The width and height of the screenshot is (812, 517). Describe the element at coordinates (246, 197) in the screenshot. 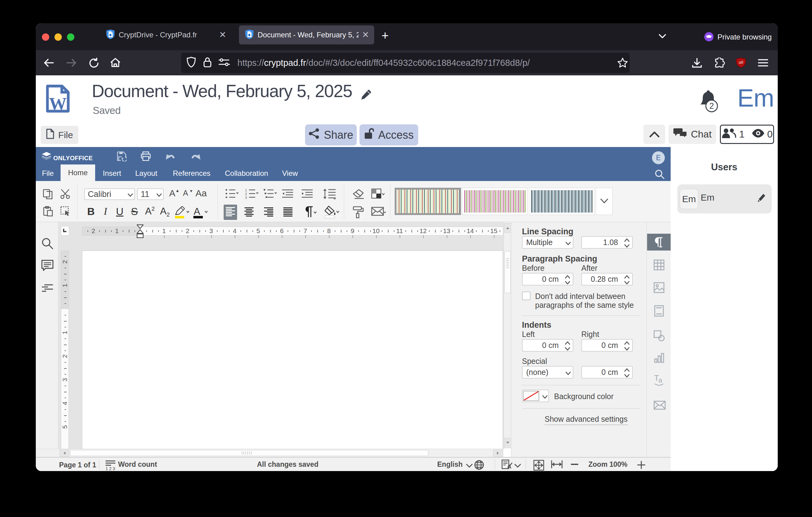

I see `svg-text: 3` at that location.